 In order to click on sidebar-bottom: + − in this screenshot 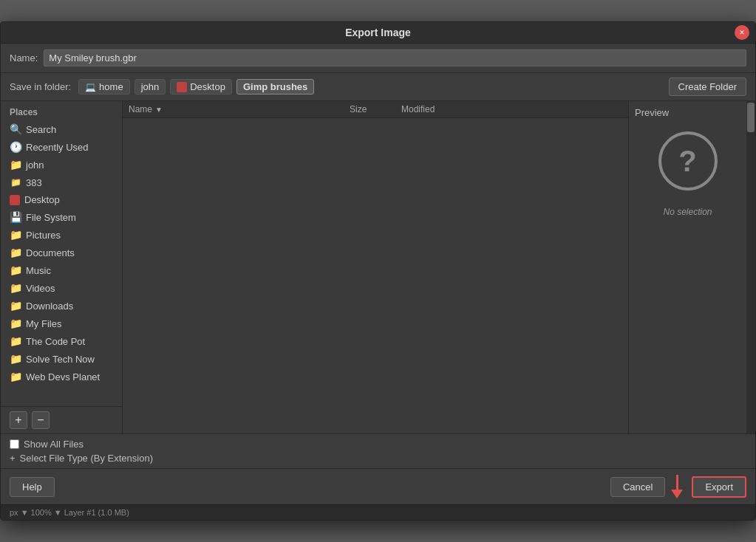, I will do `click(61, 419)`.